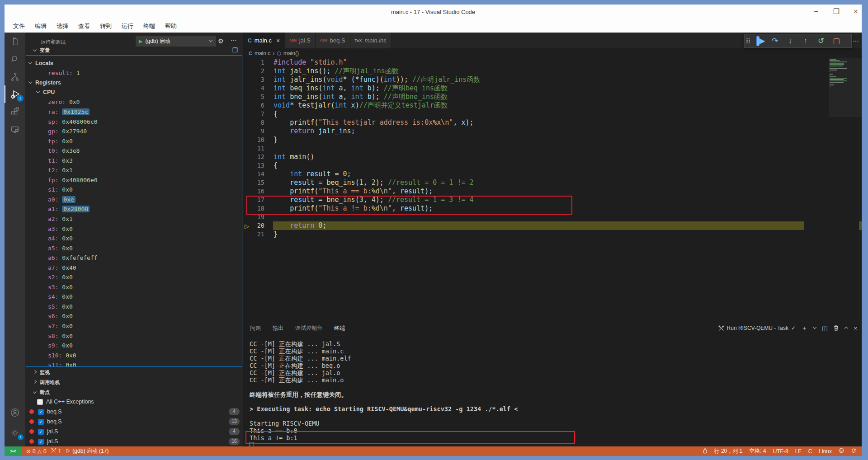 The image size is (868, 460). I want to click on minimize-button: −, so click(816, 12).